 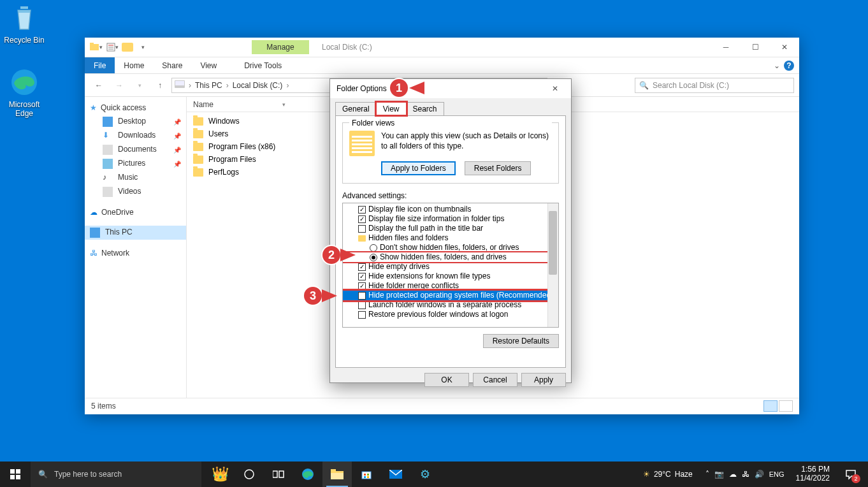 I want to click on scrollbar-thumb, so click(x=553, y=243).